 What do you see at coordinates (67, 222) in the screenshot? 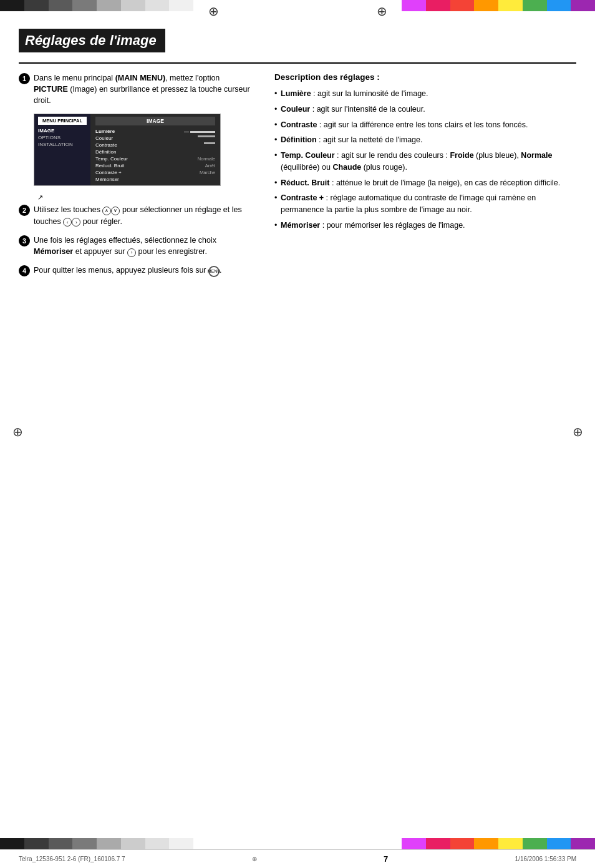
I see `arrow-left-circle: ‹` at bounding box center [67, 222].